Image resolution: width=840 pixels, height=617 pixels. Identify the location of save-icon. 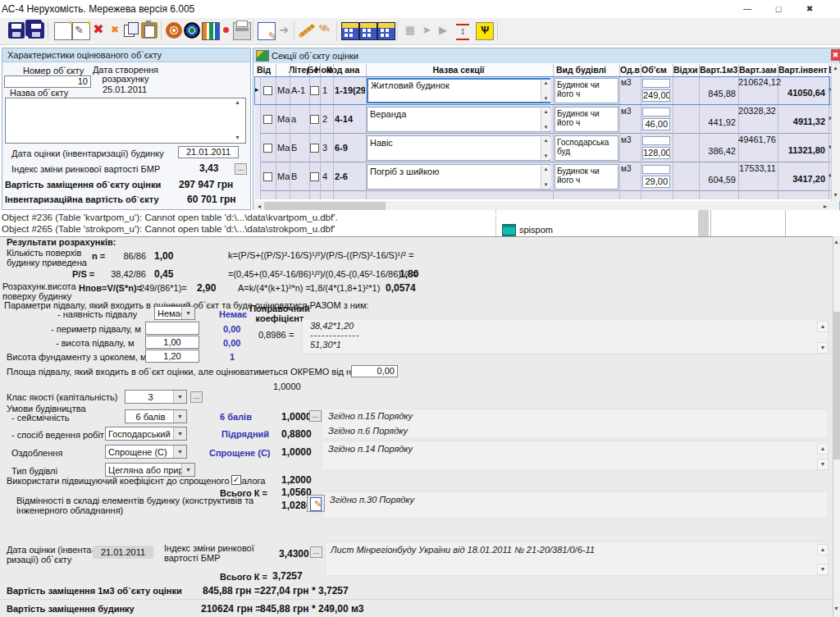
(16, 30).